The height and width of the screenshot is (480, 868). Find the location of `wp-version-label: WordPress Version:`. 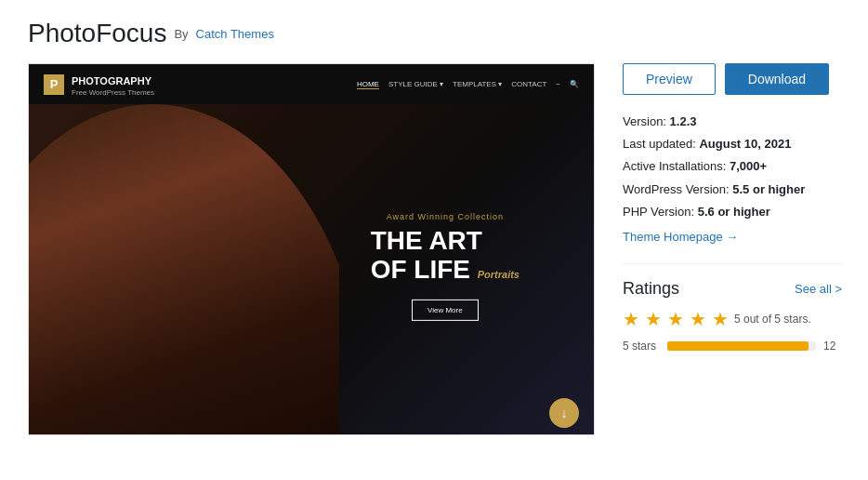

wp-version-label: WordPress Version: is located at coordinates (677, 190).